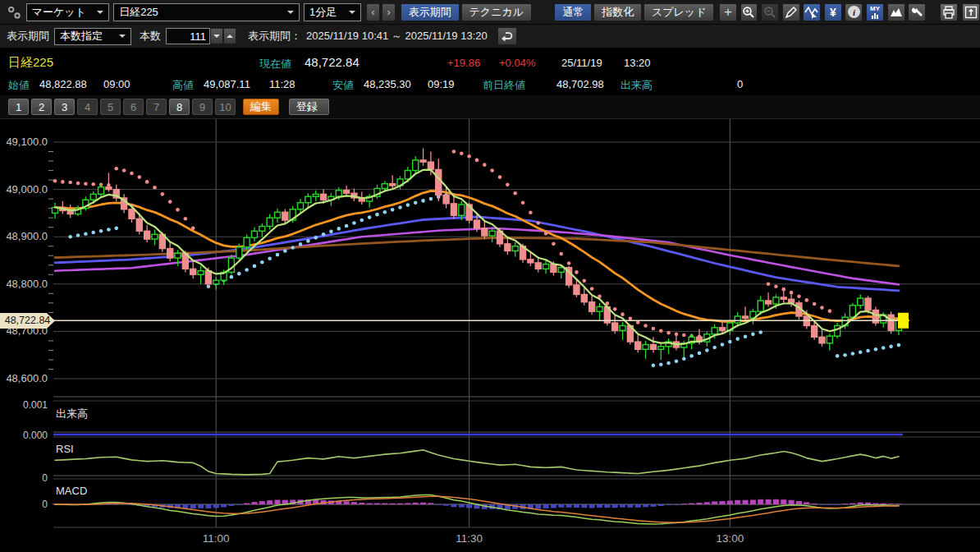 The height and width of the screenshot is (552, 980). I want to click on chart-preset-tabbar: 12345678910 編集 登録, so click(490, 107).